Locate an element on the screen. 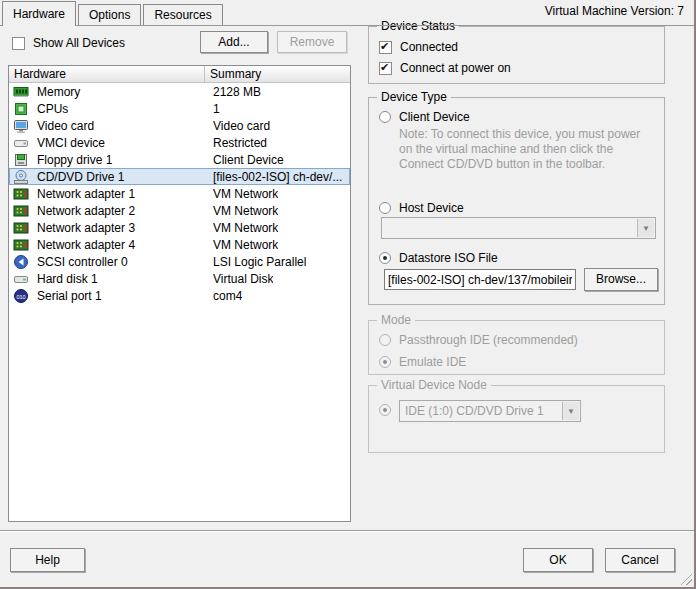 This screenshot has height=589, width=696. table-row: 010Serial port 1com4 is located at coordinates (180, 296).